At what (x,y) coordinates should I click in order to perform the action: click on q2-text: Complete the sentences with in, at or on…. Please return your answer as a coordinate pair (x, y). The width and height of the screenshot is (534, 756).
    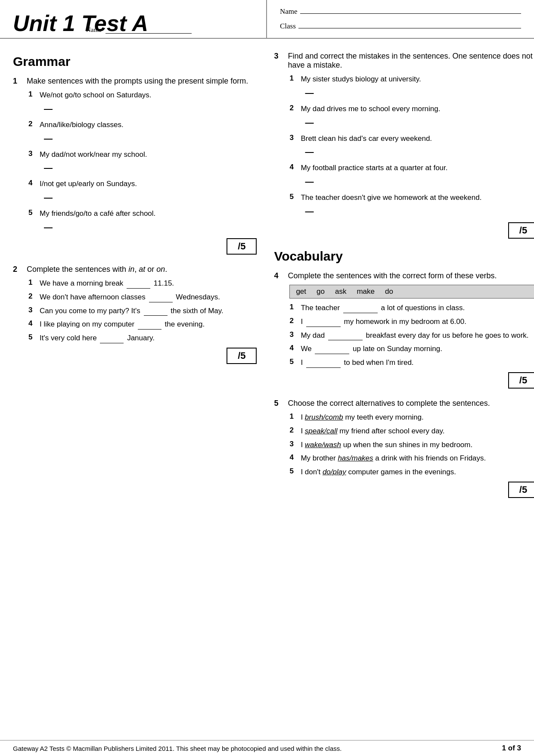
    Looking at the image, I should click on (97, 270).